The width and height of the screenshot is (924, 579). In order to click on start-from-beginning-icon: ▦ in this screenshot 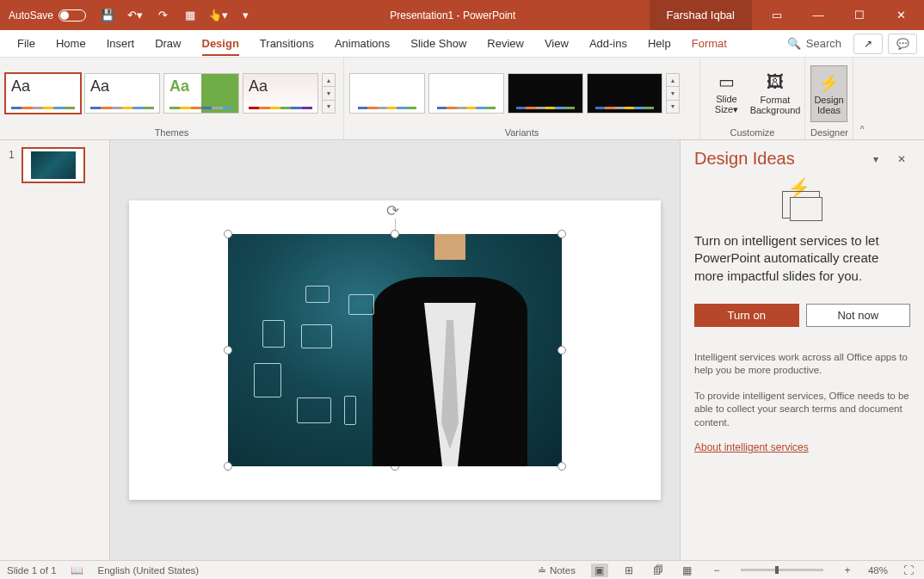, I will do `click(190, 15)`.